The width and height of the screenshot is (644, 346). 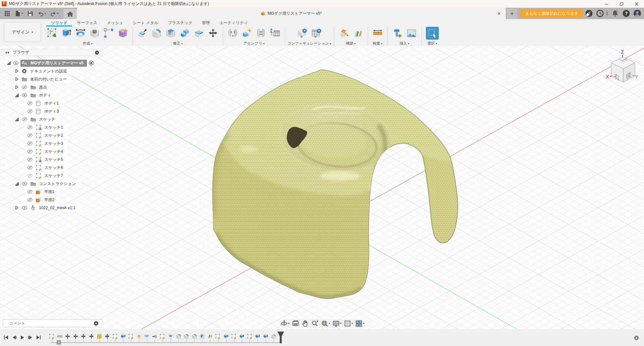 What do you see at coordinates (38, 337) in the screenshot?
I see `go-to-end-button` at bounding box center [38, 337].